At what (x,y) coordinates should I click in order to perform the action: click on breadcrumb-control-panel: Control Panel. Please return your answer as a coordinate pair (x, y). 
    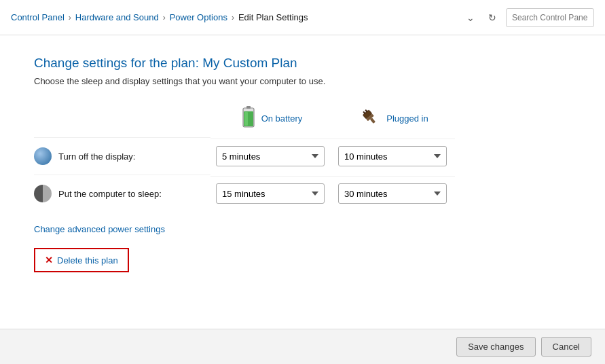
    Looking at the image, I should click on (38, 18).